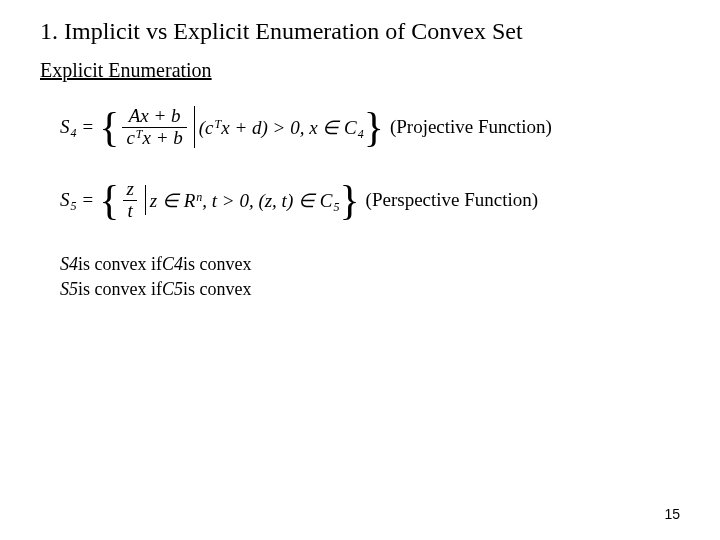 The width and height of the screenshot is (720, 540). I want to click on remark-s4: S4 is convex if C4 is convex, so click(375, 264).